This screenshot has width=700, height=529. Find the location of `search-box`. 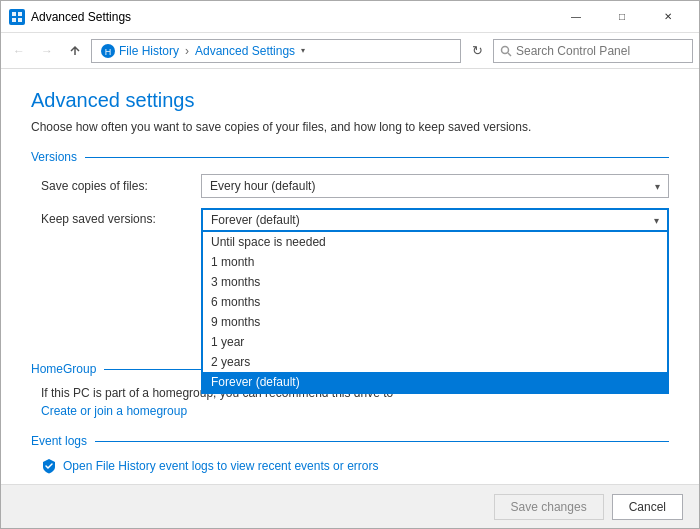

search-box is located at coordinates (593, 51).